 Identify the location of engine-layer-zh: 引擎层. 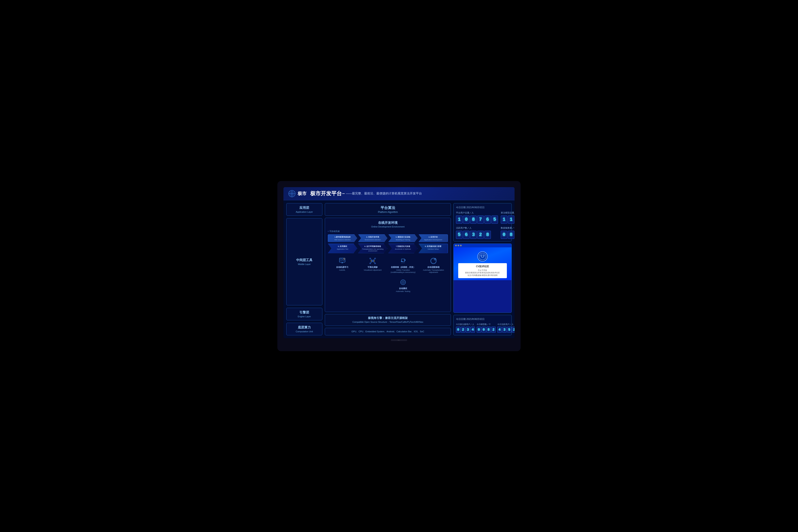
(304, 312).